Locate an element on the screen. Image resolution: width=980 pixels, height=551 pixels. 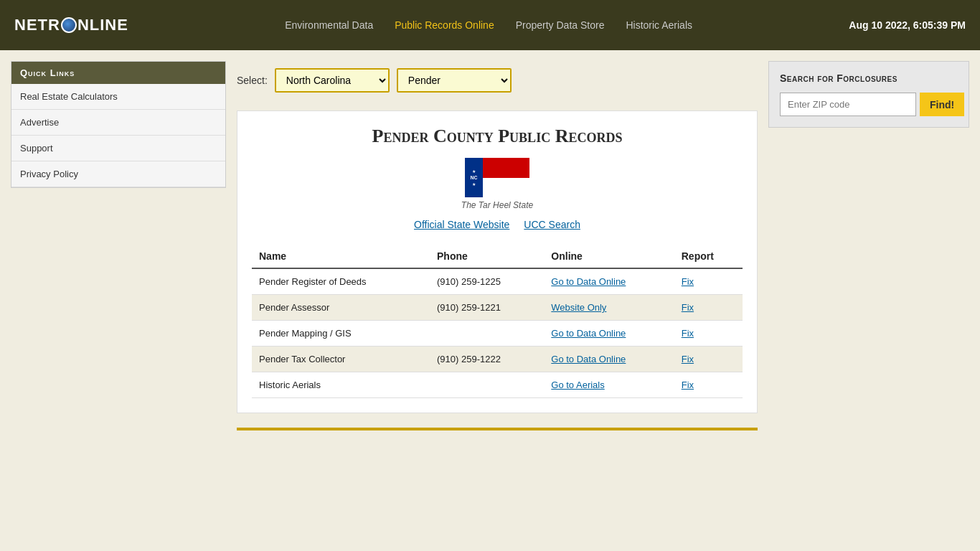
sidebar-item-advertise: Advertise is located at coordinates (118, 123).